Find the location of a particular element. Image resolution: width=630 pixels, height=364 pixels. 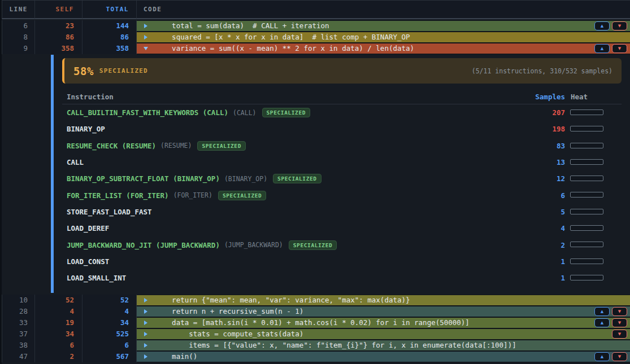

line-number: 6 is located at coordinates (19, 26).